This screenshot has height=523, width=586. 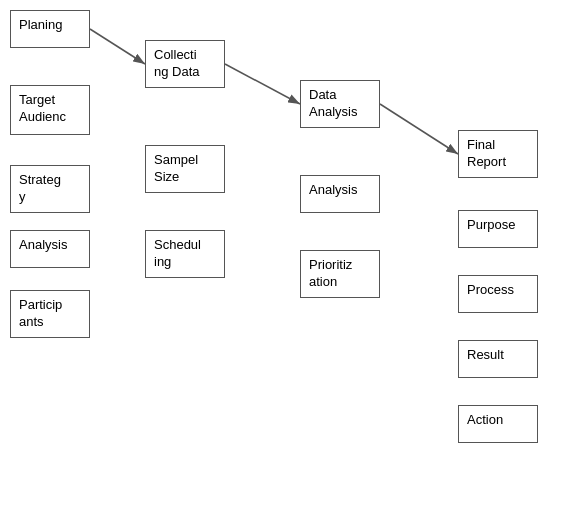 I want to click on box-purpose: Purpose, so click(x=498, y=229).